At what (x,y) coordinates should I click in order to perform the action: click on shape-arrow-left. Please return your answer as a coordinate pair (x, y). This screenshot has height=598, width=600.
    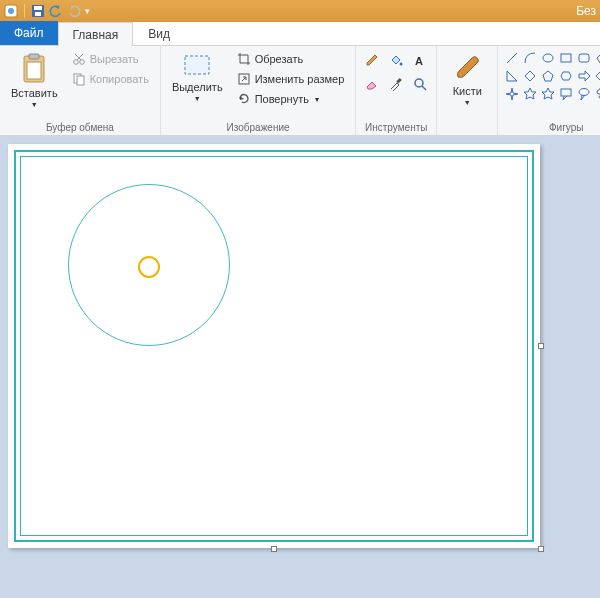
    Looking at the image, I should click on (597, 76).